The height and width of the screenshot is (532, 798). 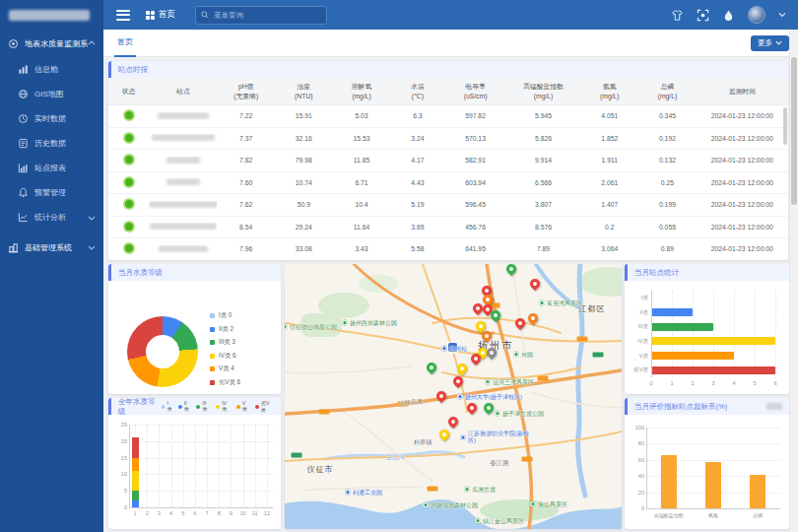 What do you see at coordinates (51, 247) in the screenshot?
I see `sidebar-group-2: 基础管理系统` at bounding box center [51, 247].